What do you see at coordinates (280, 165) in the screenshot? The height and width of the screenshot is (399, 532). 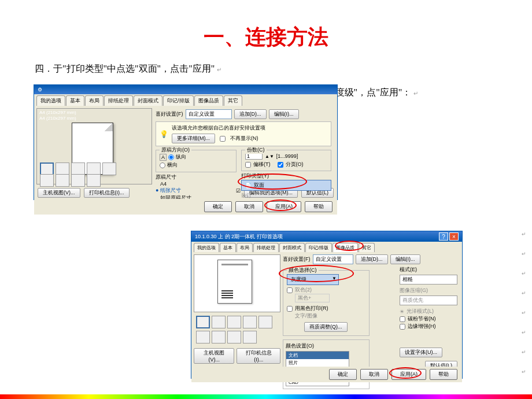 I see `collate-checkbox` at bounding box center [280, 165].